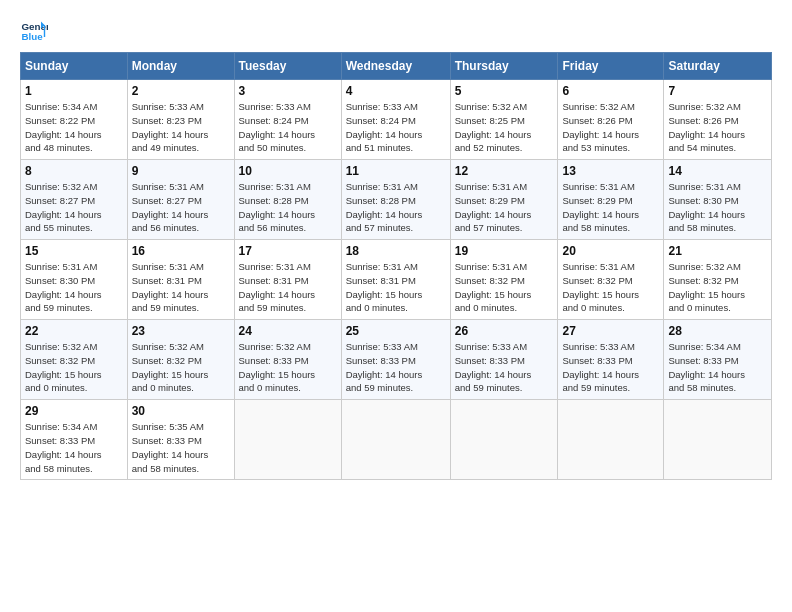  Describe the element at coordinates (32, 36) in the screenshot. I see `svg-text: Blue` at that location.